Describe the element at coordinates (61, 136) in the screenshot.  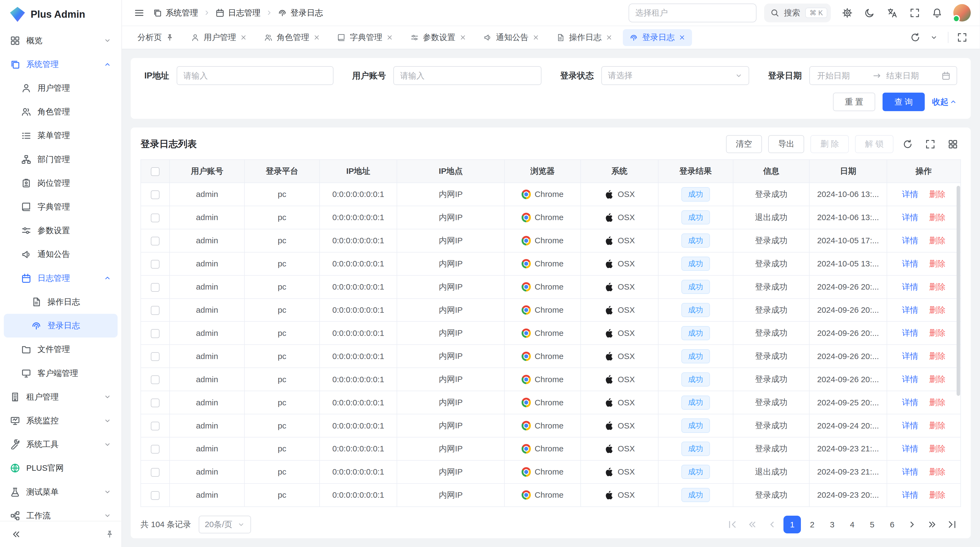
I see `sidebar-item-menu-mgmt: 菜单管理` at that location.